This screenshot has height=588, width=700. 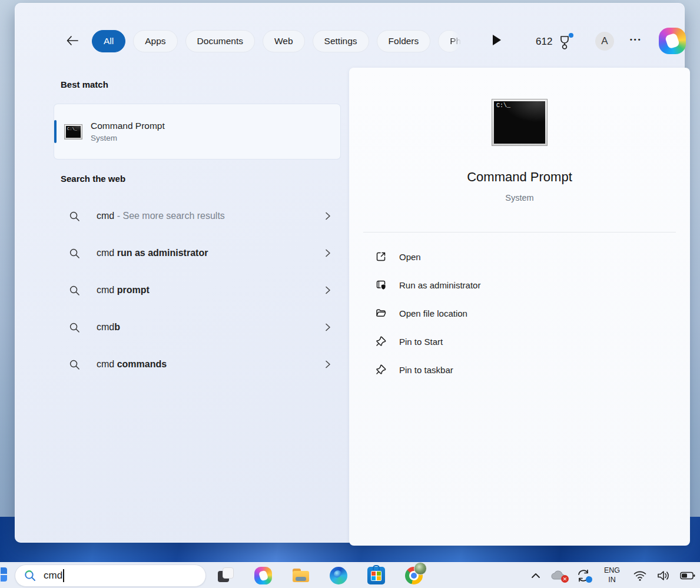 I want to click on web-suggestion-row: cmd - See more search results, so click(x=197, y=216).